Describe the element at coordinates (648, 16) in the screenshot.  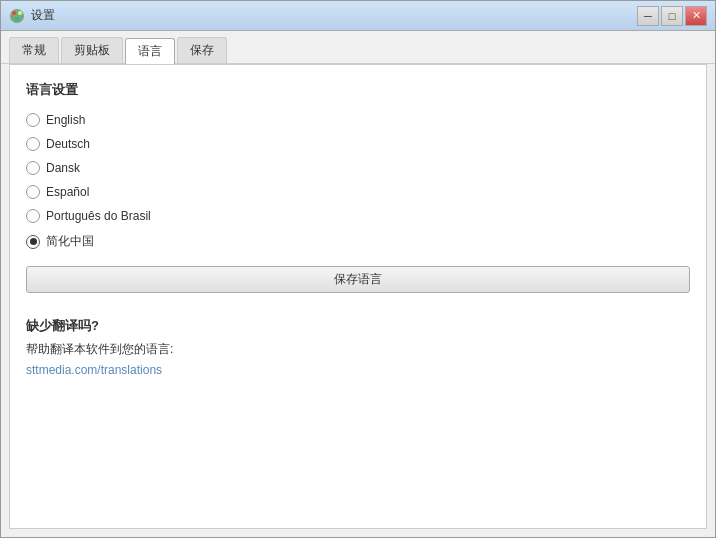
I see `minimize-button: ─` at that location.